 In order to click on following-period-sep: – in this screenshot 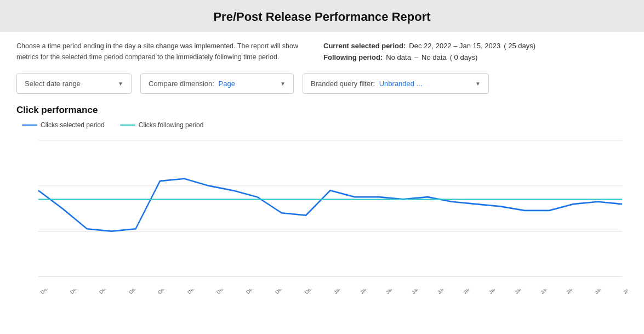, I will do `click(417, 57)`.